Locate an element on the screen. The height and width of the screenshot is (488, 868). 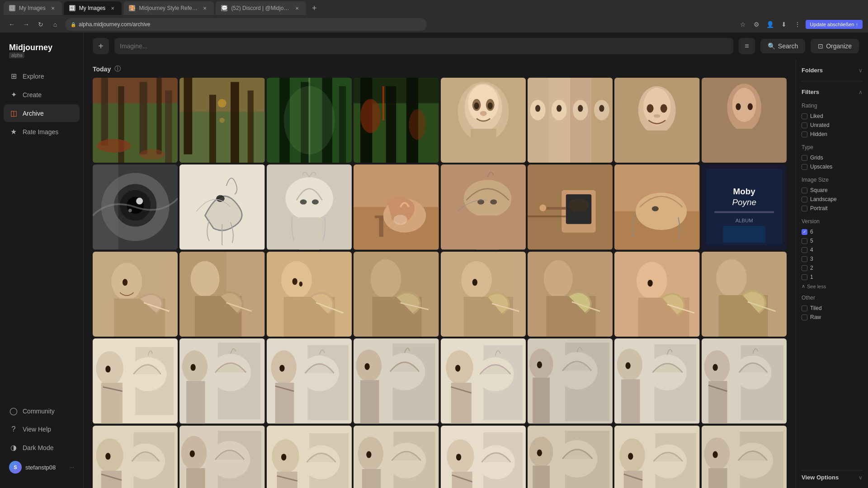
compose-button: + is located at coordinates (101, 46).